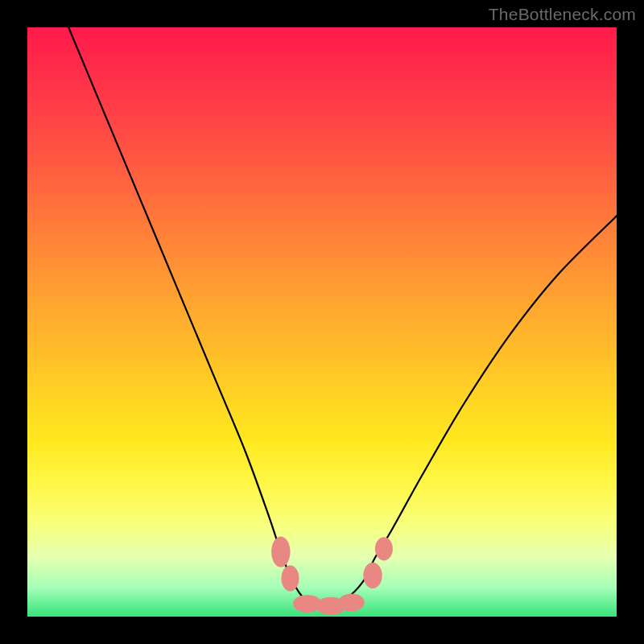 Image resolution: width=644 pixels, height=644 pixels. Describe the element at coordinates (332, 576) in the screenshot. I see `curve-markers` at that location.